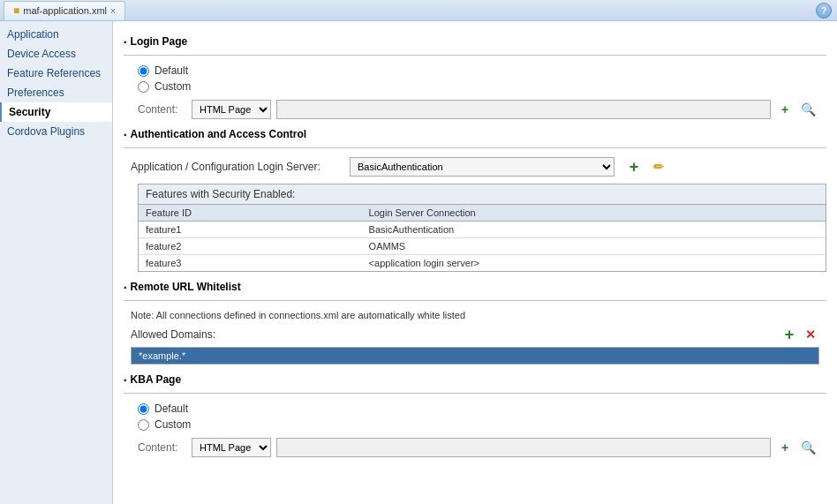 Image resolution: width=837 pixels, height=504 pixels. Describe the element at coordinates (524, 109) in the screenshot. I see `login-page-content-input` at that location.